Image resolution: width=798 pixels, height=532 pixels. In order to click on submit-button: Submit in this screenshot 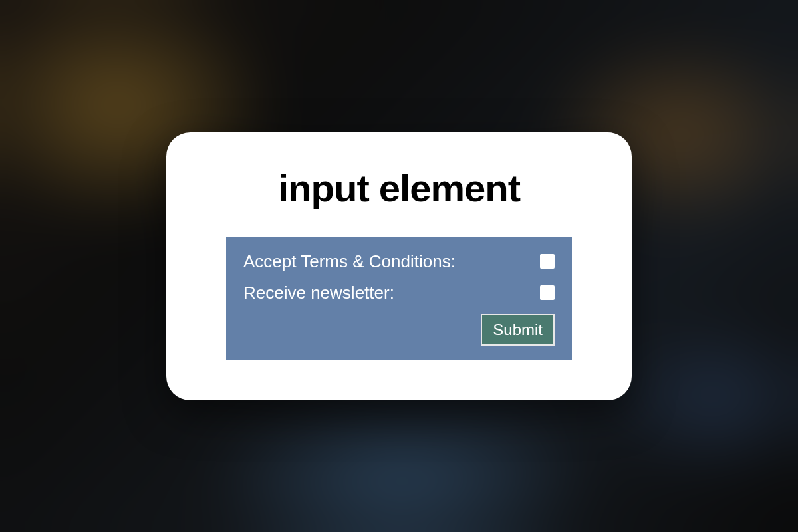, I will do `click(517, 330)`.